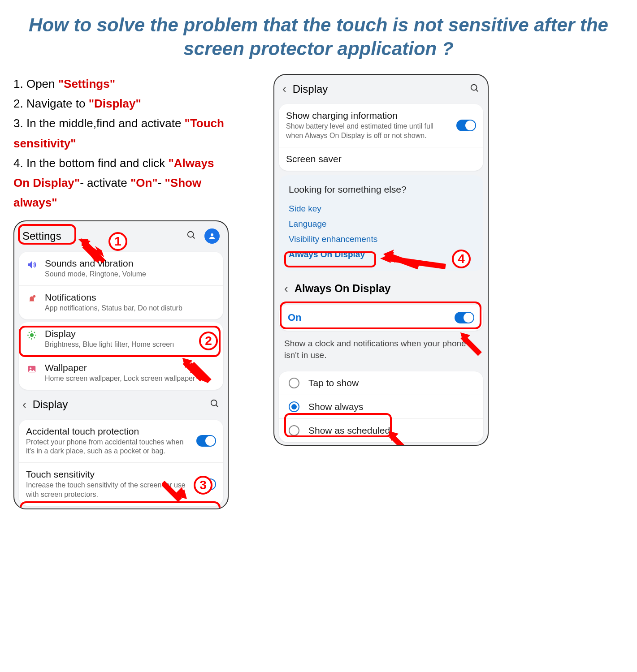 The width and height of the screenshot is (637, 672). What do you see at coordinates (32, 299) in the screenshot?
I see `bell-icon` at bounding box center [32, 299].